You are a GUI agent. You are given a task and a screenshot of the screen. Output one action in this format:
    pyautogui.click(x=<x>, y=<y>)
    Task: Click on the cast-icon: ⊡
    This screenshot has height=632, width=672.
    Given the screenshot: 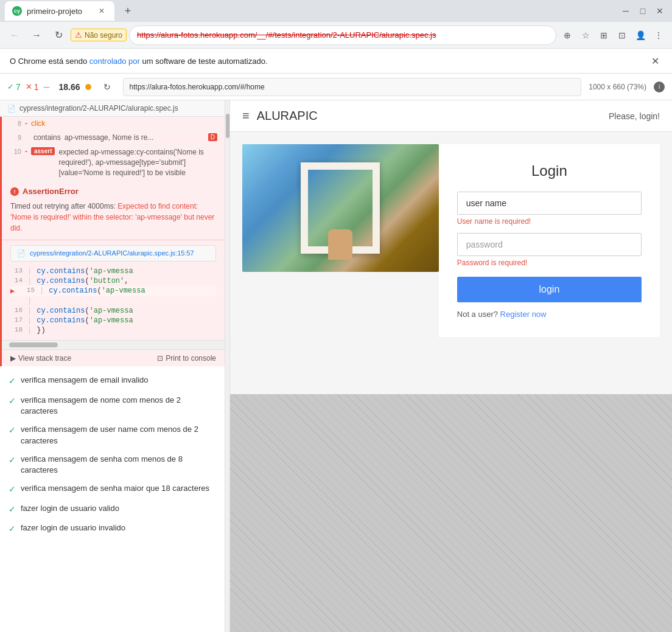 What is the action you would take?
    pyautogui.click(x=622, y=35)
    